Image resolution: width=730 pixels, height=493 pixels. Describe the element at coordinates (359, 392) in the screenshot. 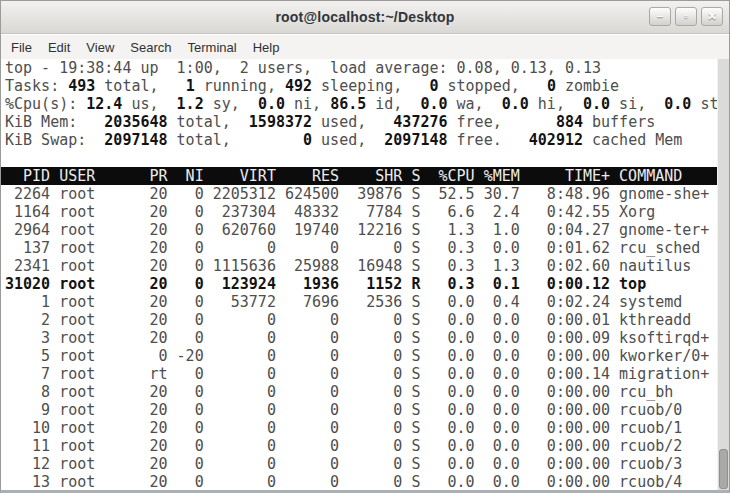

I see `process-row: 8 root 20 0 0 0 0 S 0.0 0.0 0:00.00 rcu_…` at that location.